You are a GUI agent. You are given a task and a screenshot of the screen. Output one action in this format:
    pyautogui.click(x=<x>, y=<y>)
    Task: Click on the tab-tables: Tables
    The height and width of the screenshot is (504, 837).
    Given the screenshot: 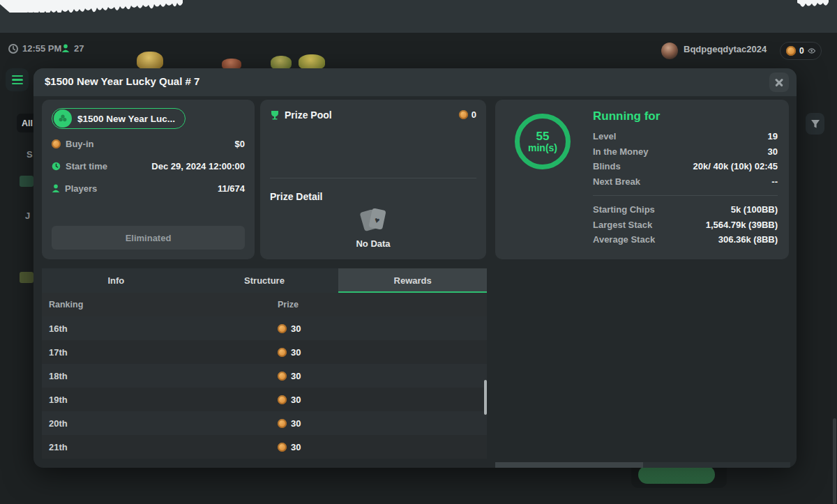 What is the action you would take?
    pyautogui.click(x=717, y=465)
    